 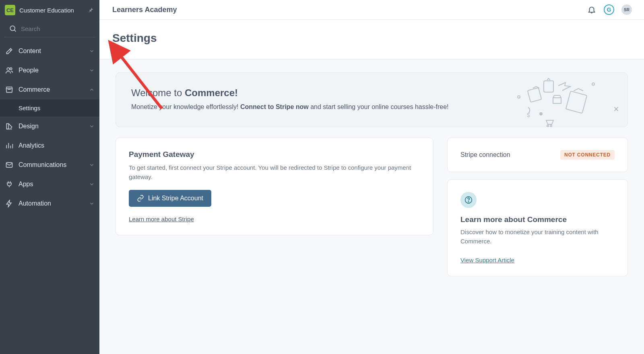 What do you see at coordinates (51, 10) in the screenshot?
I see `org-name: Customer Education` at bounding box center [51, 10].